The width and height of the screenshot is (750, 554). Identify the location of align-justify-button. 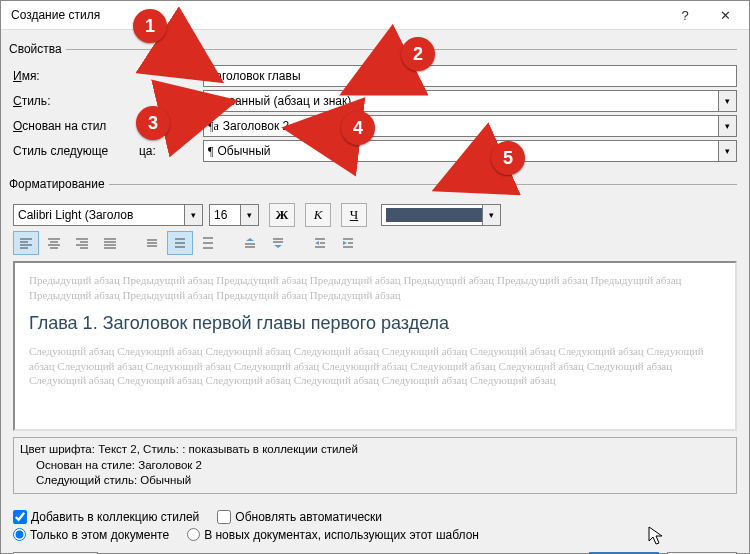
(110, 243).